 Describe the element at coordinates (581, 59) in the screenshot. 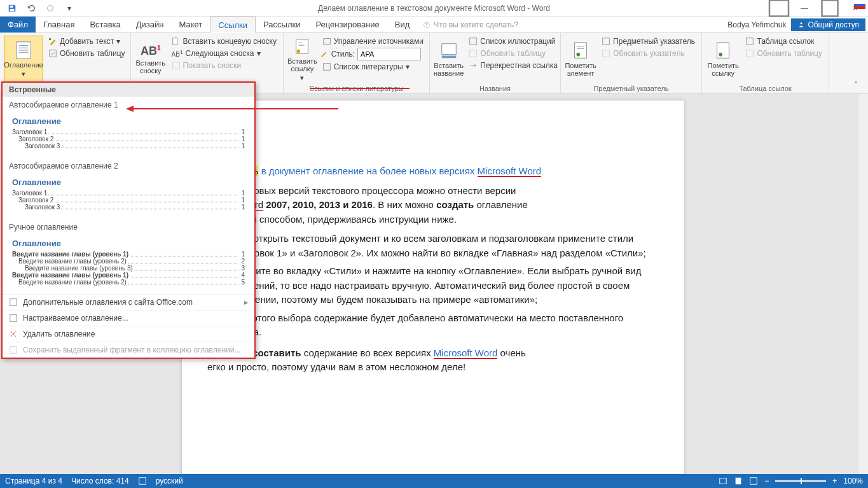

I see `mark-entry-button: Пометить элемент` at that location.